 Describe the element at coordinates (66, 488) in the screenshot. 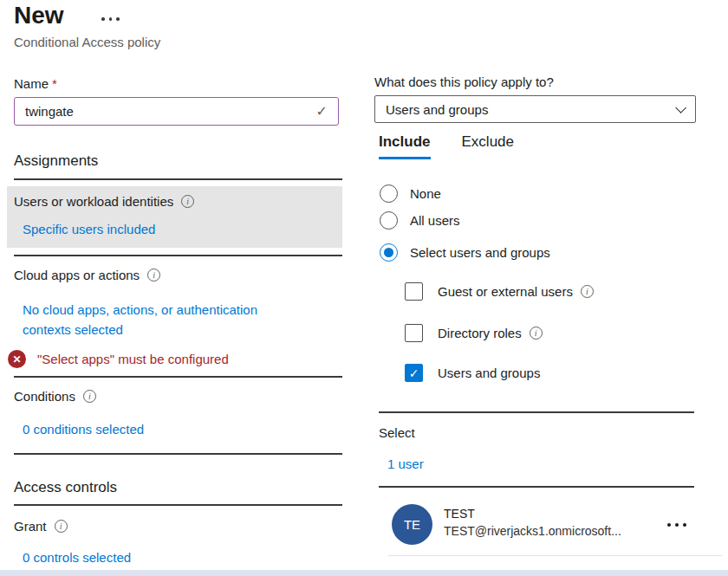

I see `access-controls-heading: Access controls` at that location.